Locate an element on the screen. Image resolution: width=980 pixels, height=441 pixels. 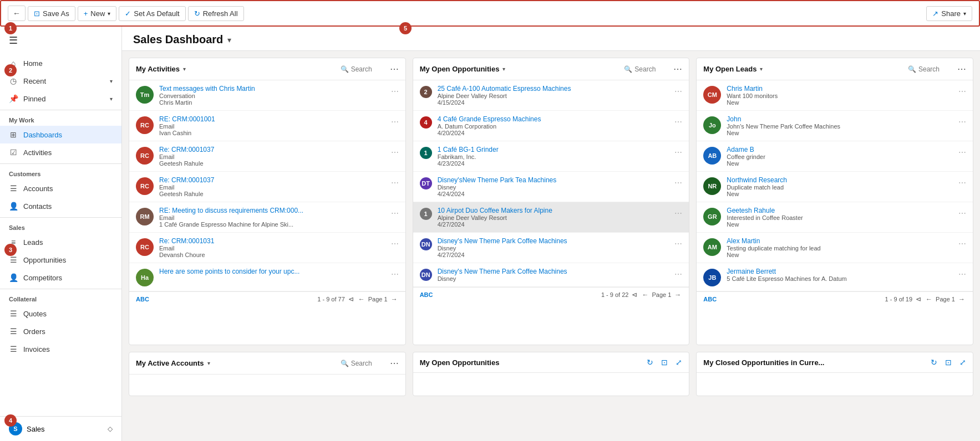
opp-item-7: DN Disney's New Theme Park Coffee Machin… is located at coordinates (551, 275).